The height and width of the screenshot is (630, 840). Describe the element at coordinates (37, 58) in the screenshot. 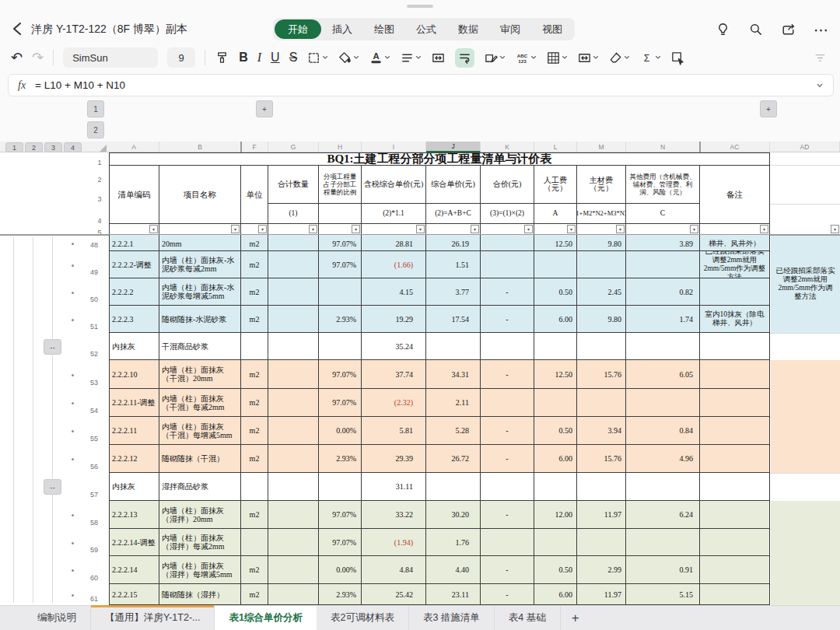

I see `redo-button: ↷` at that location.